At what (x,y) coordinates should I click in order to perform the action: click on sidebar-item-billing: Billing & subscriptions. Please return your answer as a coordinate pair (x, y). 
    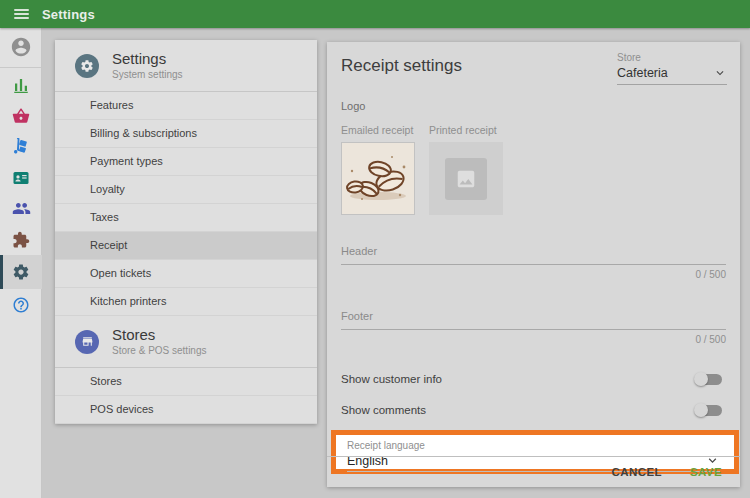
    Looking at the image, I should click on (186, 134).